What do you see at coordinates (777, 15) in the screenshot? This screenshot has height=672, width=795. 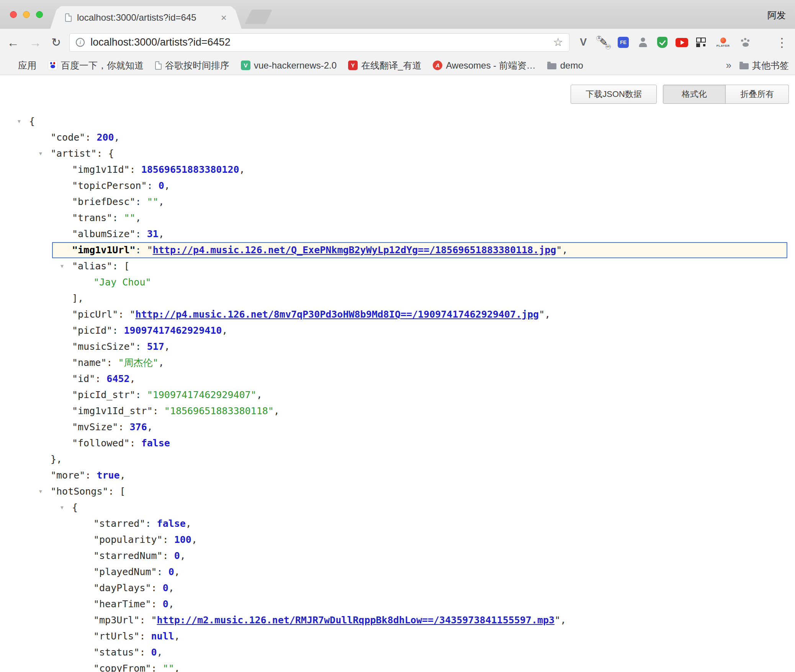 I see `profile-name: 阿发` at bounding box center [777, 15].